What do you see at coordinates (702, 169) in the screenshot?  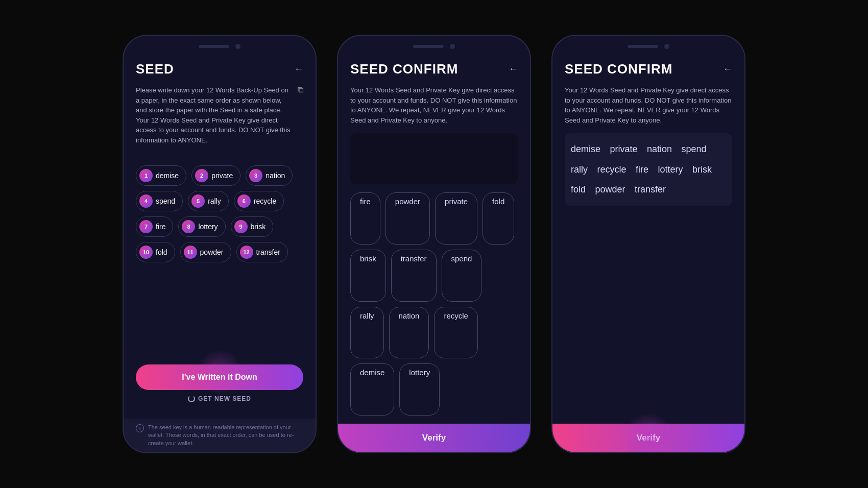 I see `cw-brisk: brisk` at bounding box center [702, 169].